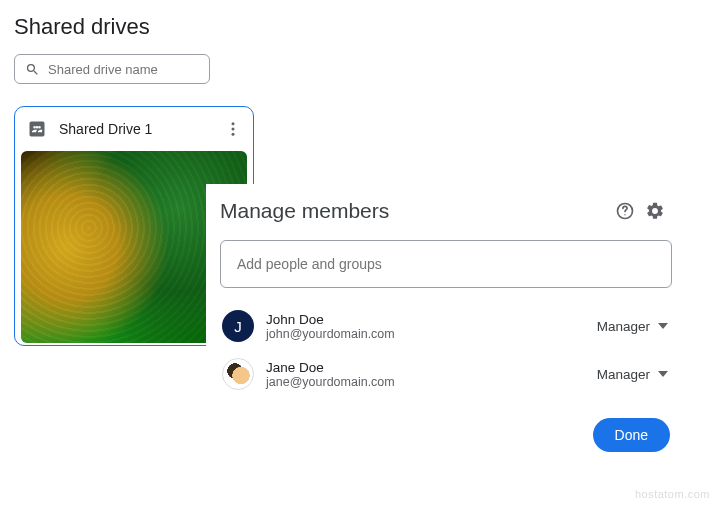 This screenshot has height=506, width=720. I want to click on search-shared-drives, so click(112, 69).